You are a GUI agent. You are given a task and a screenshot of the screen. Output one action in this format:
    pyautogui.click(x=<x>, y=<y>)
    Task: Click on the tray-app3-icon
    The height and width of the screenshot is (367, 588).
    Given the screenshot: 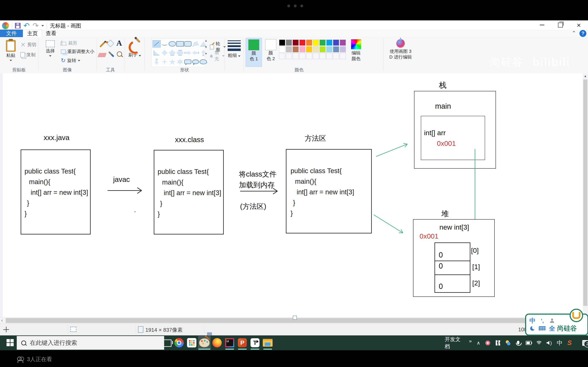 What is the action you would take?
    pyautogui.click(x=508, y=343)
    